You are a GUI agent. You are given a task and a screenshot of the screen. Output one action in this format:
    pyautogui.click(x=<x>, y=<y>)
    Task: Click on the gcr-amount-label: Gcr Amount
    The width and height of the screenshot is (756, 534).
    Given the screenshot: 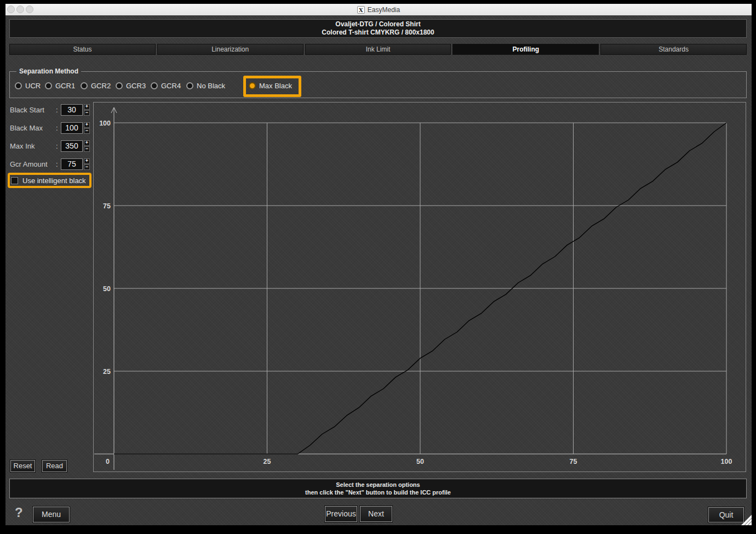 What is the action you would take?
    pyautogui.click(x=32, y=164)
    